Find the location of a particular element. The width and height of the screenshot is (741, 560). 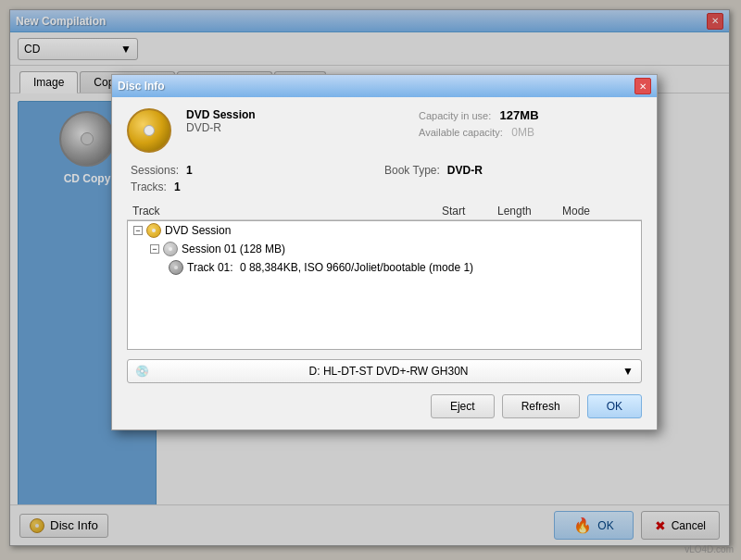

tree-dvd-session: − DVD Session is located at coordinates (384, 230).